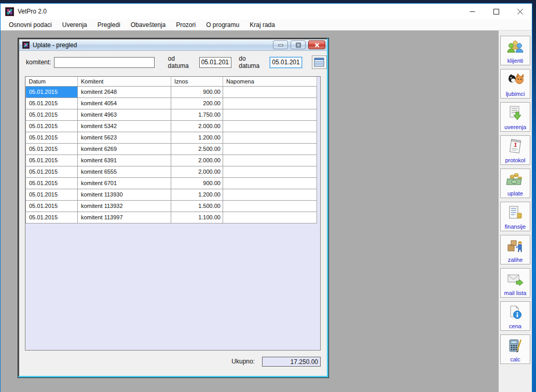 The width and height of the screenshot is (536, 392). What do you see at coordinates (125, 160) in the screenshot?
I see `cell-komitent: komitent 6391` at bounding box center [125, 160].